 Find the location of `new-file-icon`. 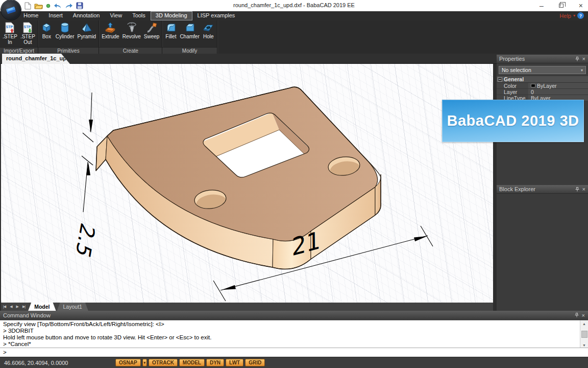

new-file-icon is located at coordinates (28, 6).